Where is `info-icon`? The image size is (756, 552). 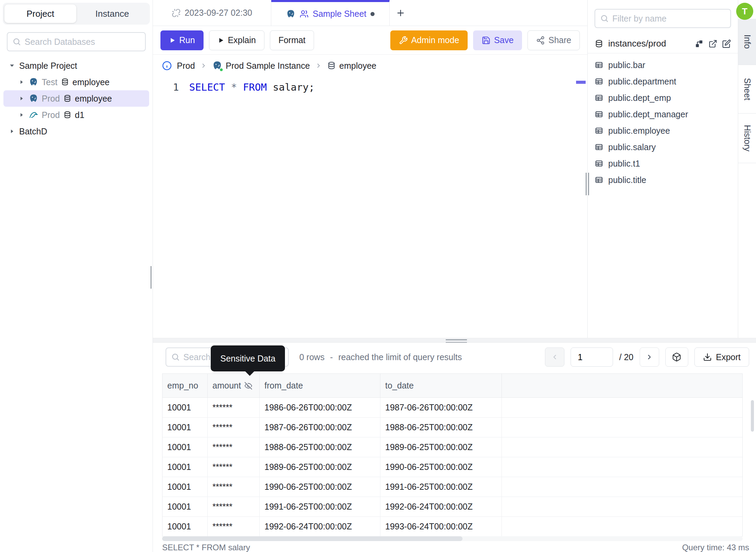
info-icon is located at coordinates (167, 66).